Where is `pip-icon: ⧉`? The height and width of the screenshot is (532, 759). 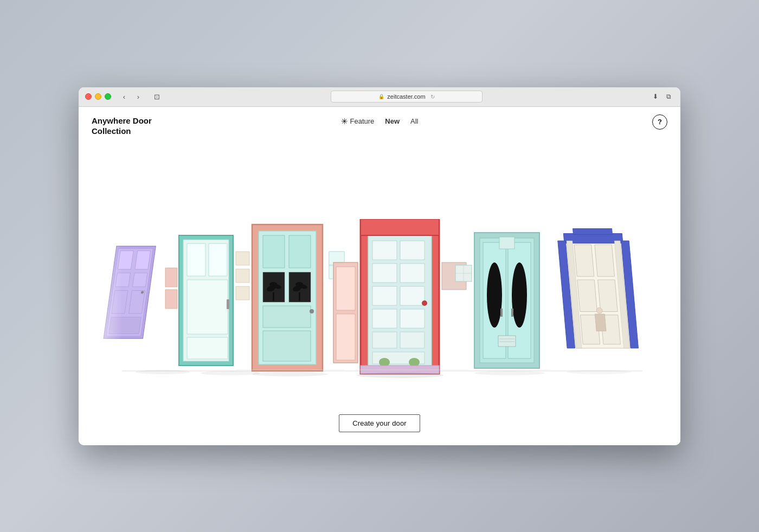 pip-icon: ⧉ is located at coordinates (668, 97).